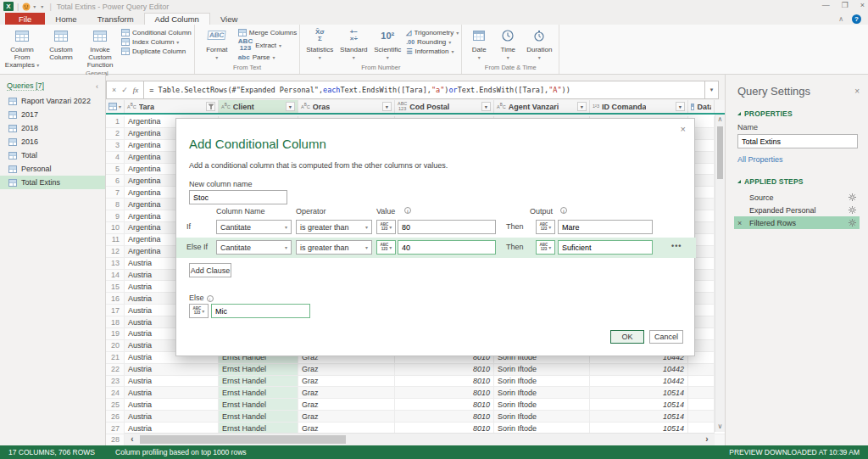 This screenshot has width=868, height=459. What do you see at coordinates (53, 101) in the screenshot?
I see `query-item: Raport Vanzari 2022` at bounding box center [53, 101].